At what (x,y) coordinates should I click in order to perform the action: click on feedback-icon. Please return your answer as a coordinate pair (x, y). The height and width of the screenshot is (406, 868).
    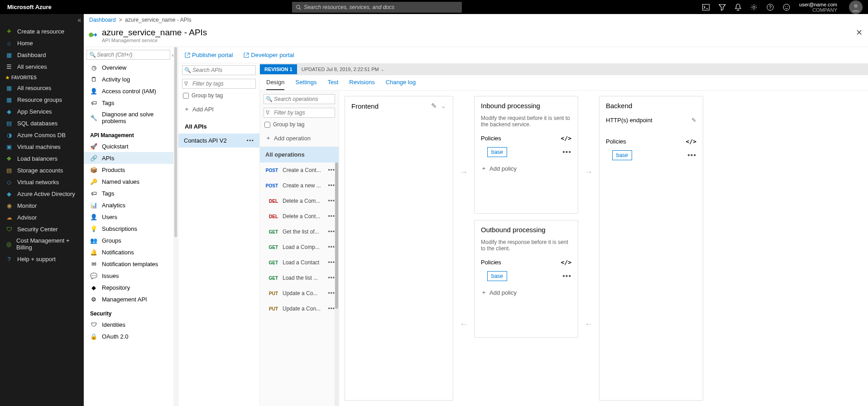
    Looking at the image, I should click on (786, 7).